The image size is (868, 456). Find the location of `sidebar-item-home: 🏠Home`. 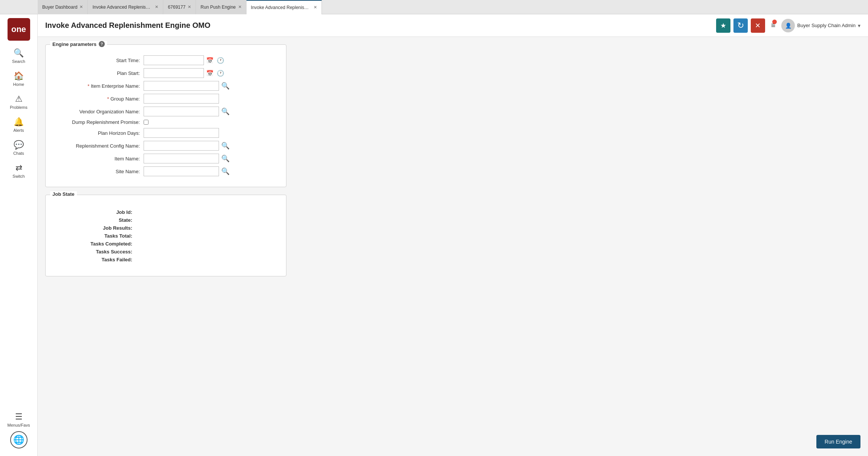

sidebar-item-home: 🏠Home is located at coordinates (19, 79).